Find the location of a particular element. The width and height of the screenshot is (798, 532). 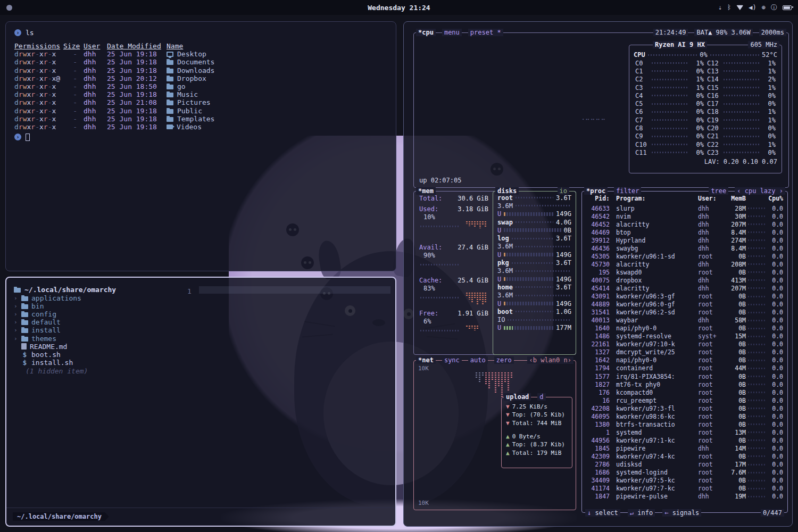

powerline-arrow-icon is located at coordinates (107, 517).